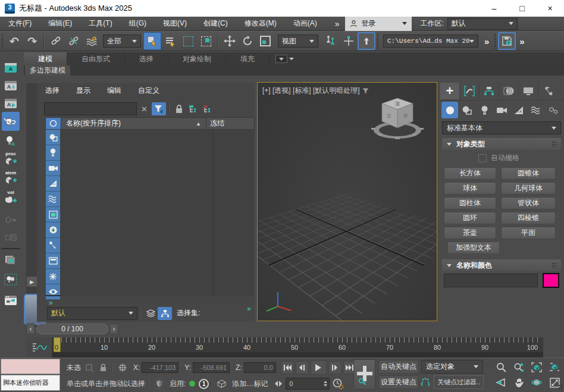 Image resolution: width=564 pixels, height=392 pixels. What do you see at coordinates (32, 41) in the screenshot?
I see `redo-button: ↷` at bounding box center [32, 41].